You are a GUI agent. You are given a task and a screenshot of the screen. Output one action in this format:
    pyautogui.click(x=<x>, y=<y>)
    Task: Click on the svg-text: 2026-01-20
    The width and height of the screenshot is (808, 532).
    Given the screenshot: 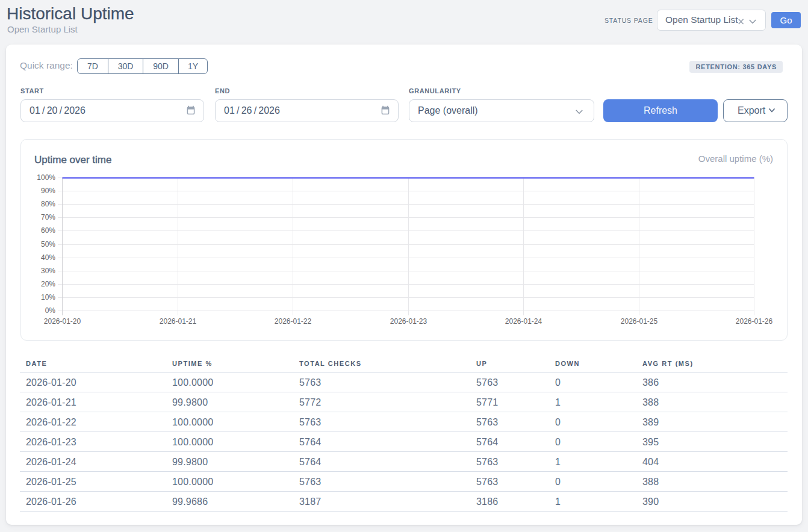 What is the action you would take?
    pyautogui.click(x=63, y=321)
    